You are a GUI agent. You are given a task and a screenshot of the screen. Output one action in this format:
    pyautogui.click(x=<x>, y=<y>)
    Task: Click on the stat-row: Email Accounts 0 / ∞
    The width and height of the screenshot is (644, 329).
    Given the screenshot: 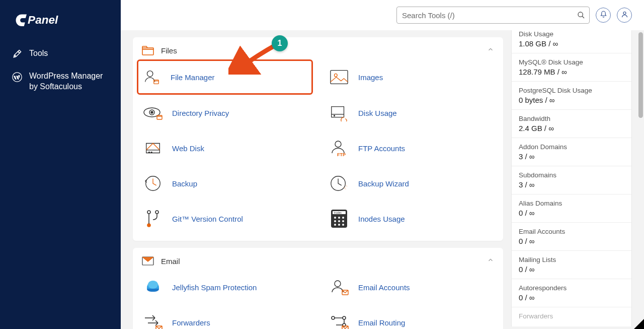 What is the action you would take?
    pyautogui.click(x=572, y=237)
    